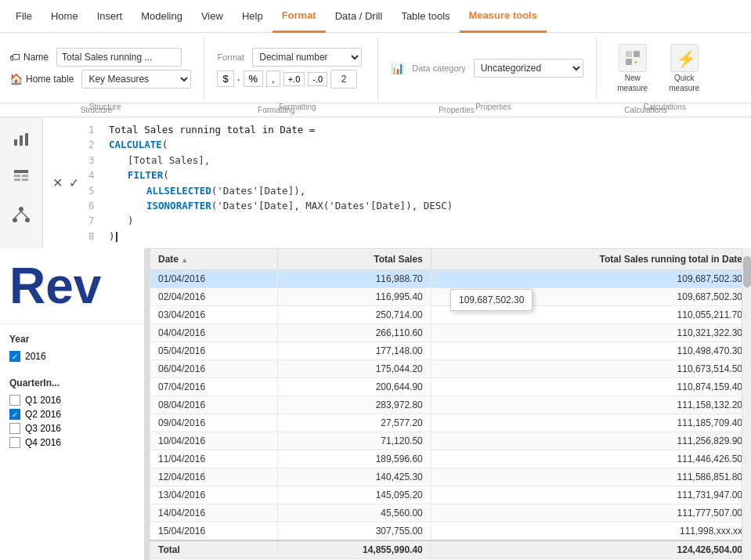  What do you see at coordinates (113, 237) in the screenshot?
I see `line-text-8: )` at bounding box center [113, 237].